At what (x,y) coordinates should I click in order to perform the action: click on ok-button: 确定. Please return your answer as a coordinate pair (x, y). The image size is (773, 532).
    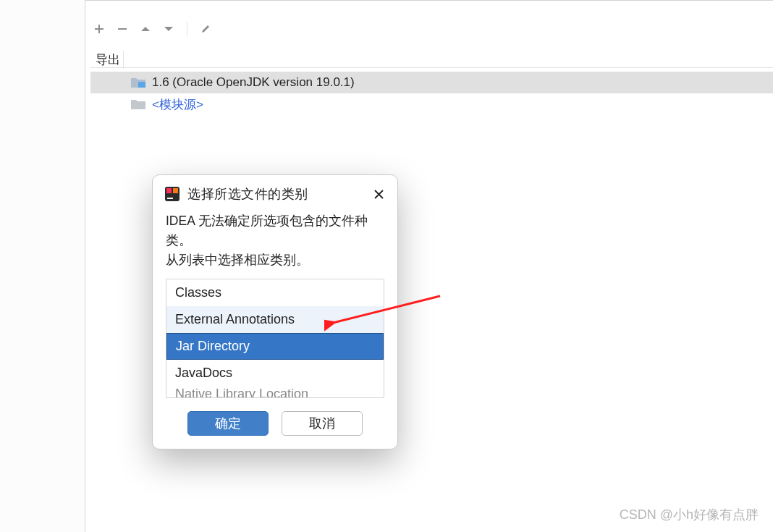
    Looking at the image, I should click on (228, 423).